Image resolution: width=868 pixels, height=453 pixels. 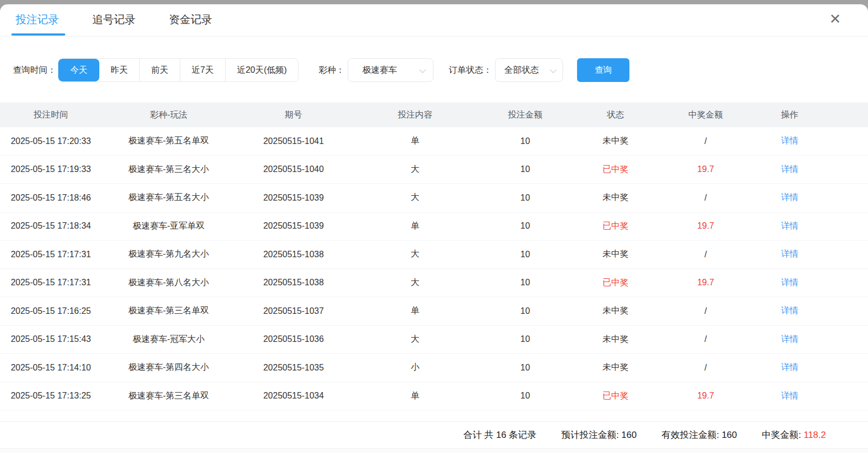 I want to click on cell-lottery-play: 极速赛车-第四名大小, so click(x=168, y=368).